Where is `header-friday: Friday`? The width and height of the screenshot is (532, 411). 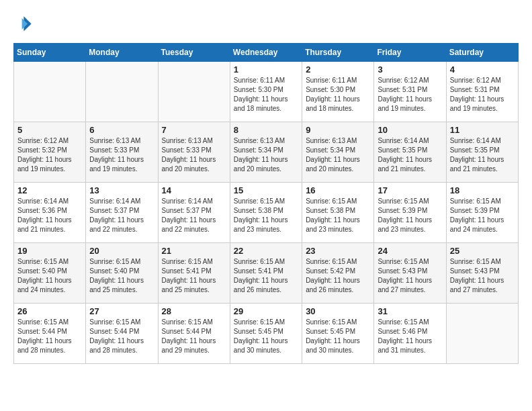
header-friday: Friday is located at coordinates (410, 52).